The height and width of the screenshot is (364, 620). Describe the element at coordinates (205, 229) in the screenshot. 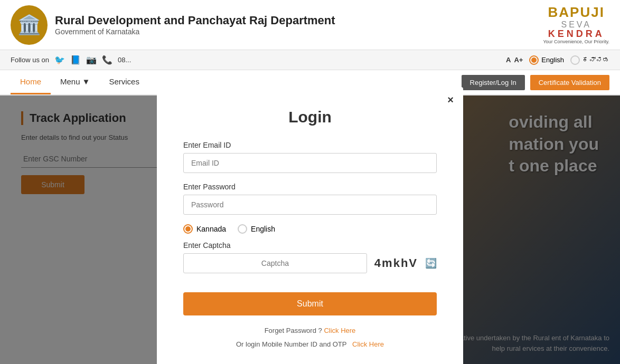

I see `kannada-option: Kannada` at that location.